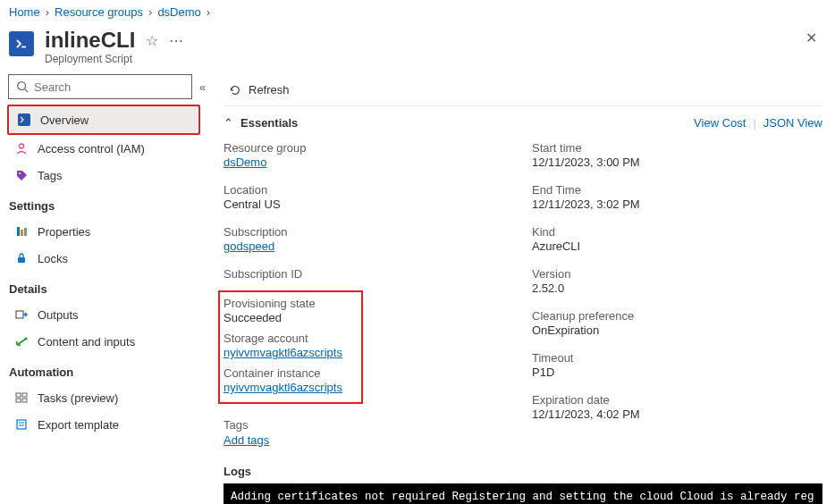 The width and height of the screenshot is (835, 504). Describe the element at coordinates (104, 231) in the screenshot. I see `sidebar-item-properties: Properties` at that location.